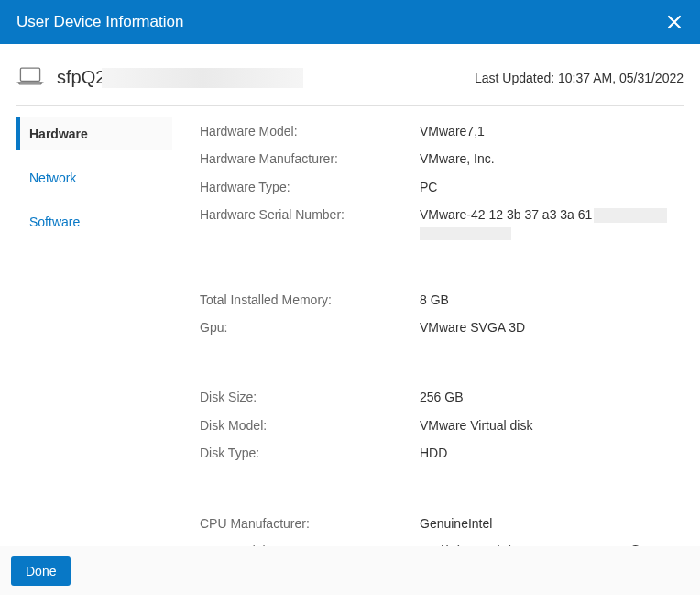 This screenshot has width=700, height=595. Describe the element at coordinates (457, 159) in the screenshot. I see `value-hardware-manufacturer: VMware, Inc.` at that location.